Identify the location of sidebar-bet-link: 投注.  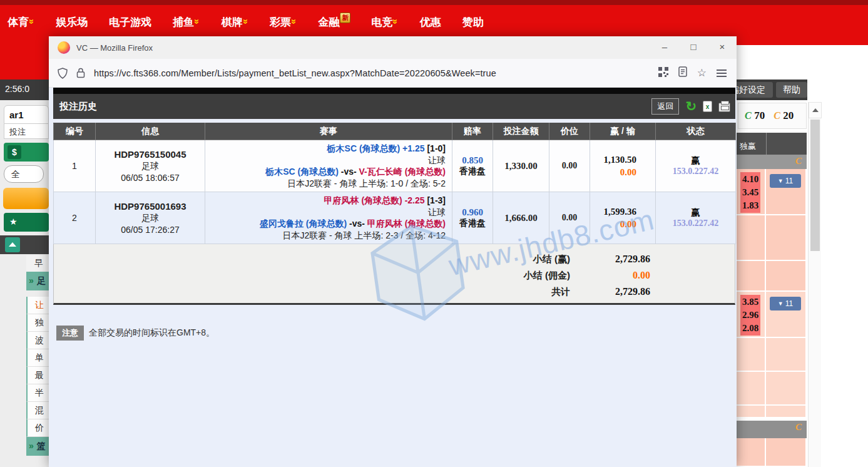
(26, 131).